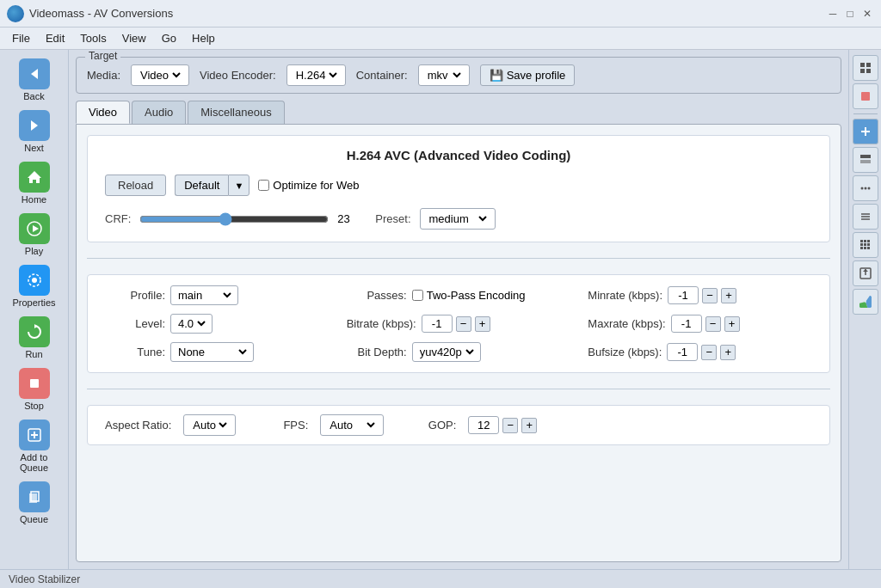 Image resolution: width=881 pixels, height=588 pixels. Describe the element at coordinates (833, 14) in the screenshot. I see `minimize-button: ─` at that location.